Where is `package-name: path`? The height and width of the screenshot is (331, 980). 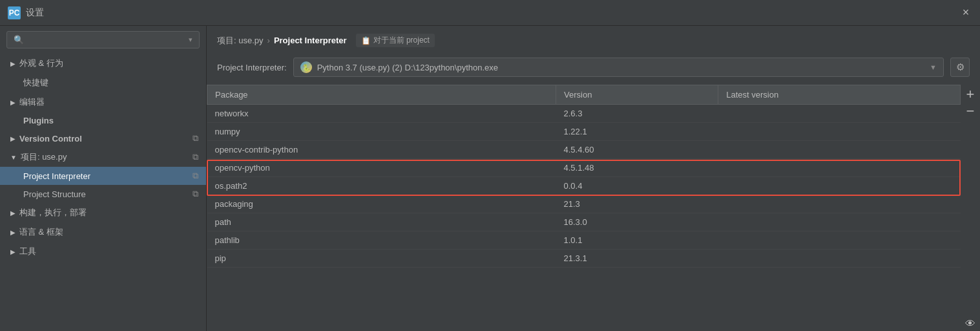
package-name: path is located at coordinates (382, 222).